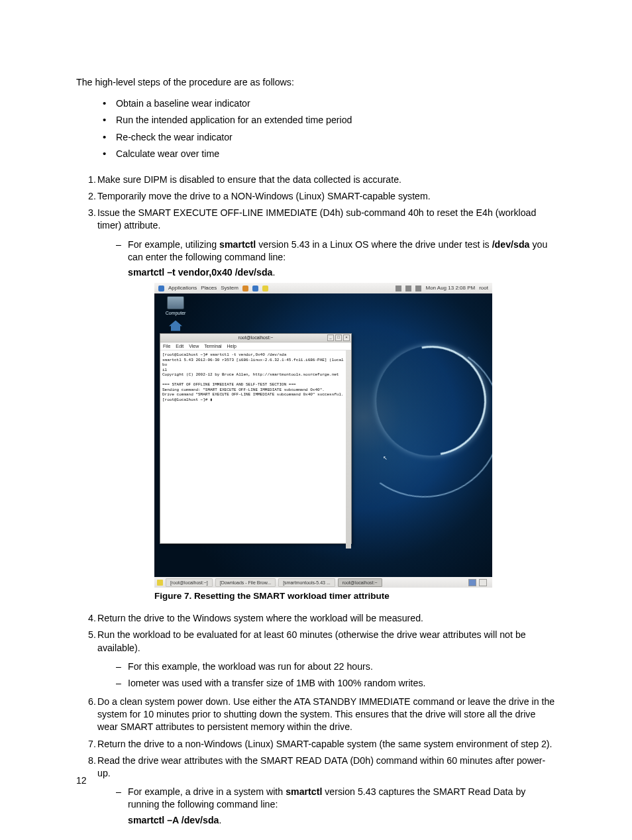  I want to click on window-minimize-icon: _, so click(331, 338).